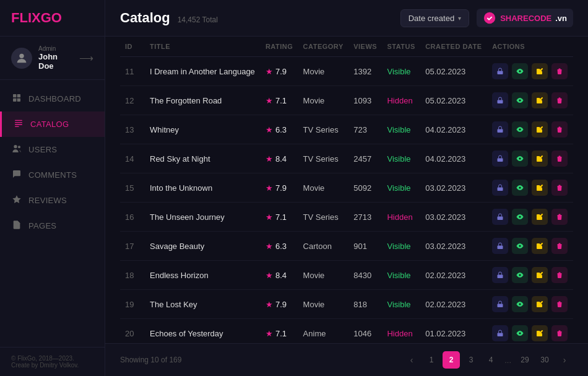  I want to click on rating-value: 7.9, so click(281, 72).